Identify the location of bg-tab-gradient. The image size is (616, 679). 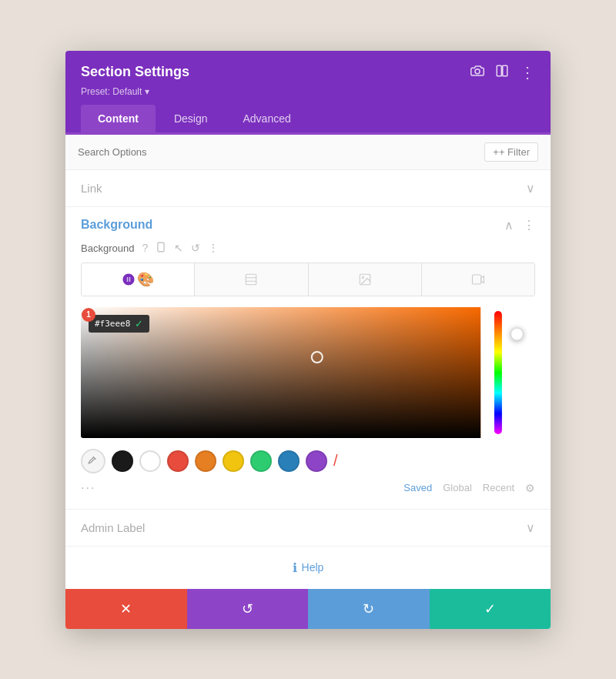
(251, 279).